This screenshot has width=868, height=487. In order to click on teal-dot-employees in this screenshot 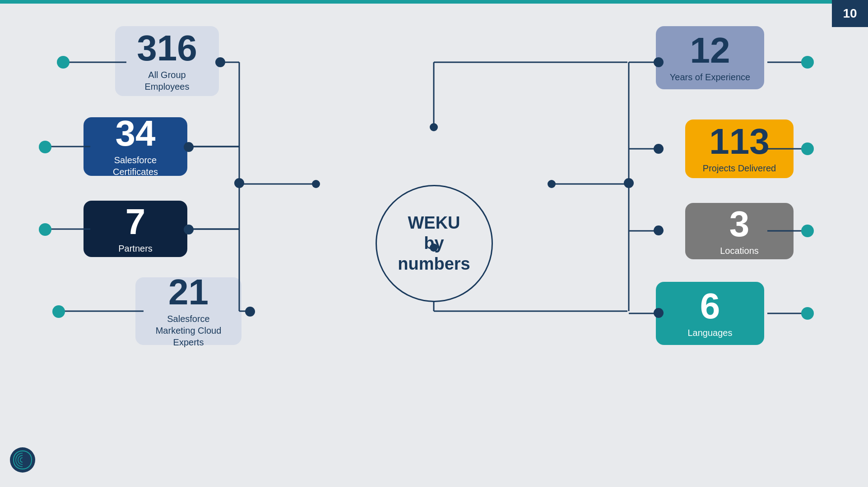, I will do `click(63, 62)`.